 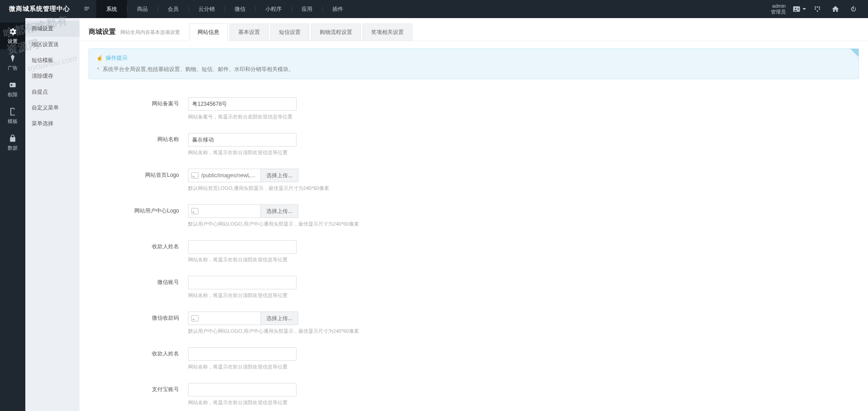 I want to click on form-row: 网站用户中心Logo选择上传...默认用户中心网站LOGO,用户中心通用头部显示…, so click(x=474, y=216).